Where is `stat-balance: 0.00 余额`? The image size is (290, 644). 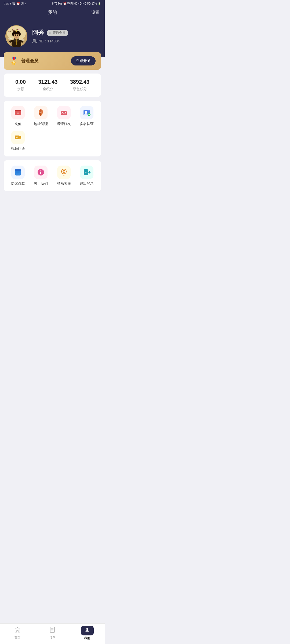
stat-balance: 0.00 余额 is located at coordinates (20, 85).